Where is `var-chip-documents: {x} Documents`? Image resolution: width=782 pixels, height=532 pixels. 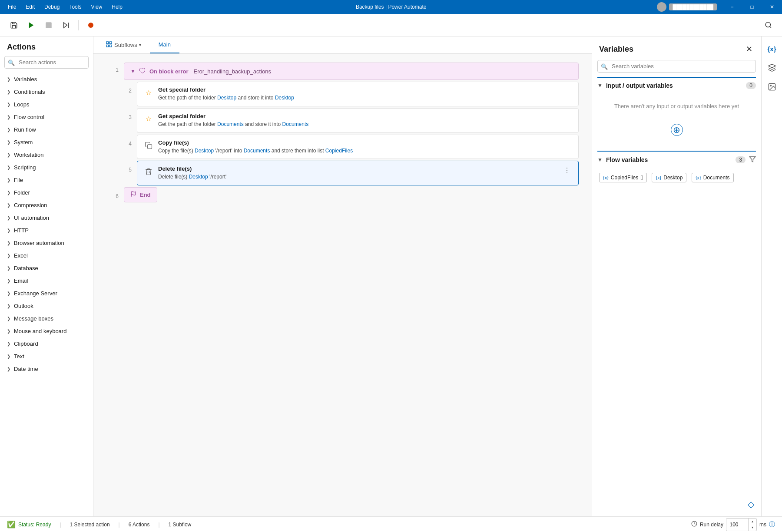
var-chip-documents: {x} Documents is located at coordinates (712, 178).